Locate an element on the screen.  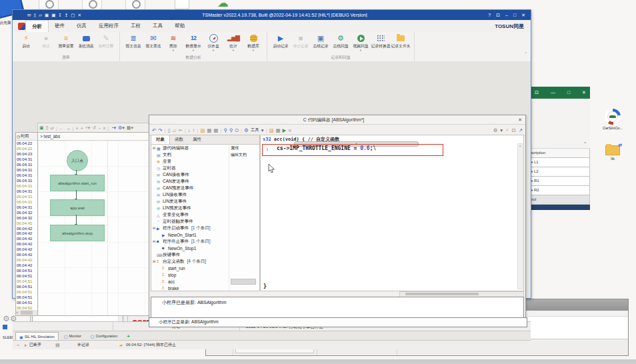
symbol-icon: Ω is located at coordinates (237, 131).